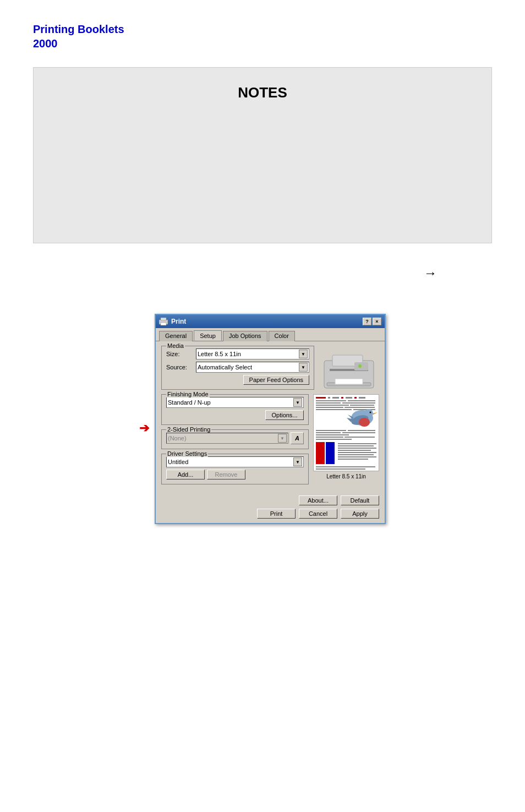  I want to click on default-button: Default, so click(360, 500).